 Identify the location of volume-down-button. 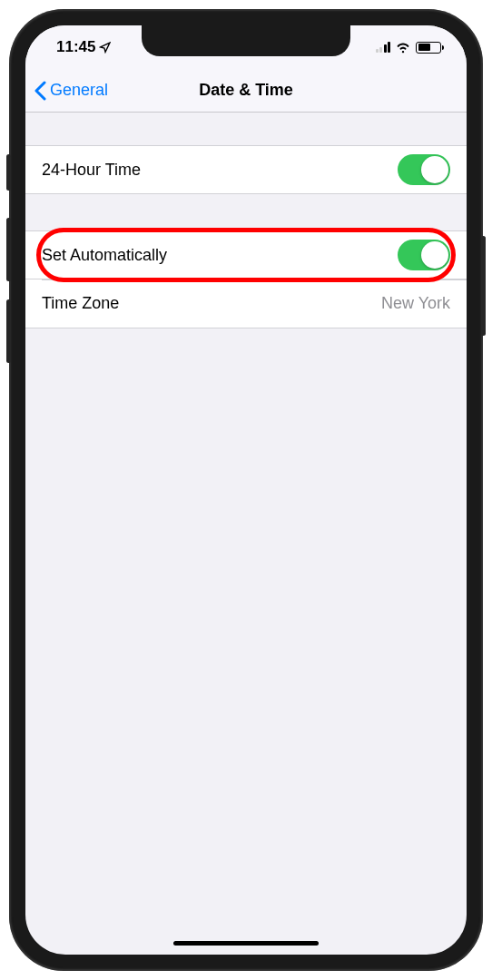
(9, 331).